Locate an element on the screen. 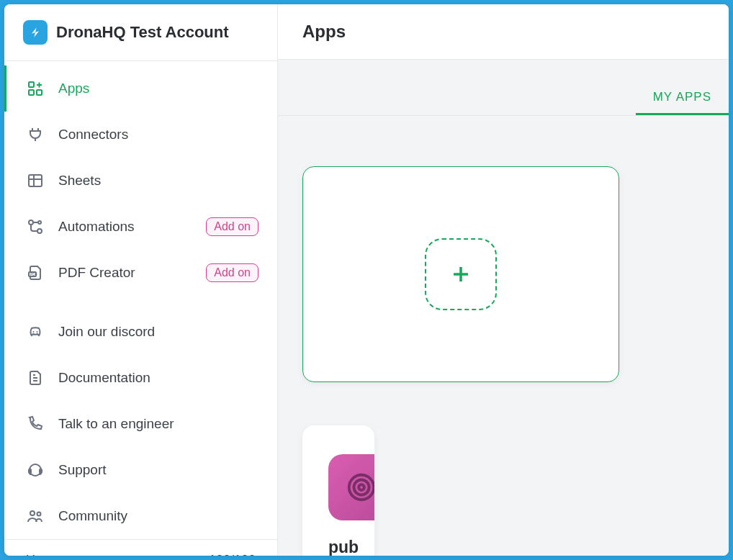 The width and height of the screenshot is (733, 560). pdf-icon: PDF is located at coordinates (35, 273).